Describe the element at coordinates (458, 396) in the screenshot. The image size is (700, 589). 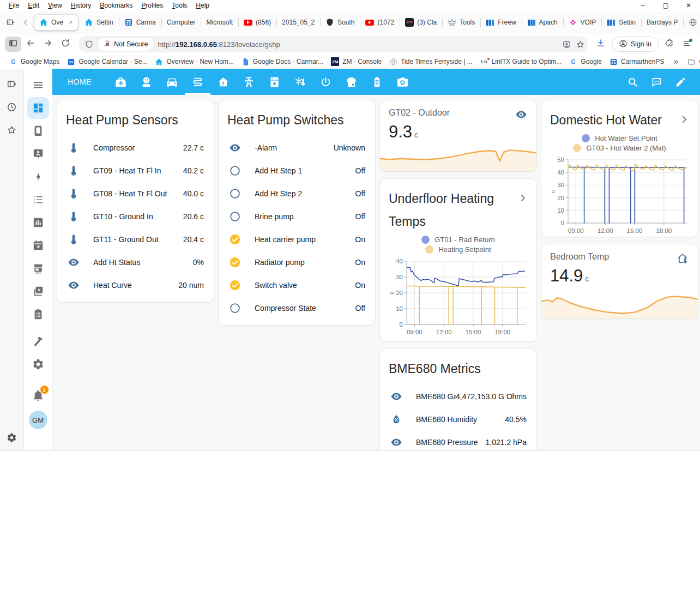
I see `entity-row: BME680 Gas4,472,153.0 G Ohms` at that location.